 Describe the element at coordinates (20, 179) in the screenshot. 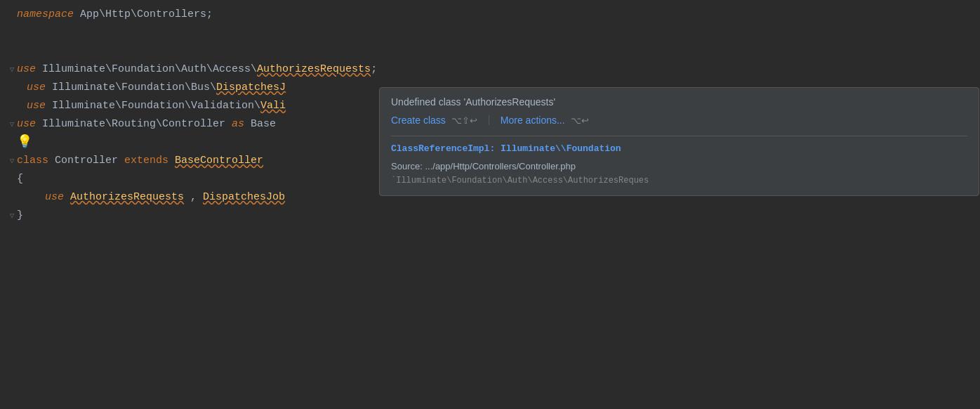

I see `code-content-brace: {` at that location.